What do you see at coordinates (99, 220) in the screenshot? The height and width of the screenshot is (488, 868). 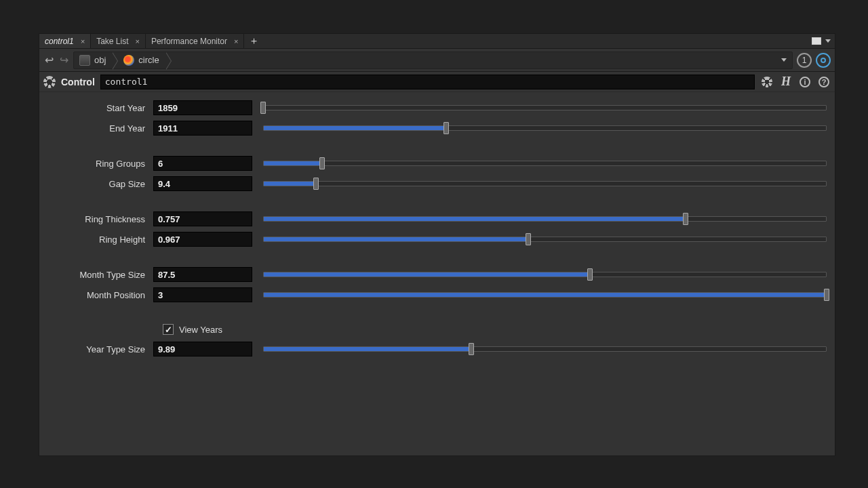 I see `param-label: Ring Thickness` at bounding box center [99, 220].